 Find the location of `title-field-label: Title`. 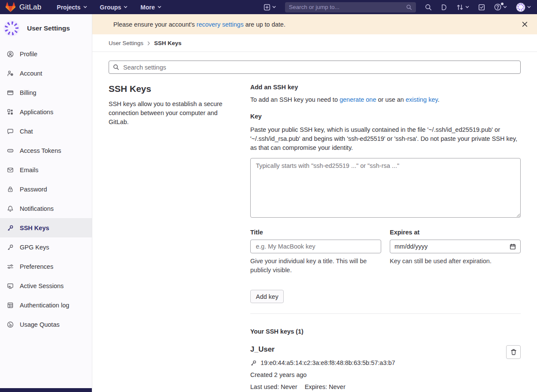

title-field-label: Title is located at coordinates (316, 232).